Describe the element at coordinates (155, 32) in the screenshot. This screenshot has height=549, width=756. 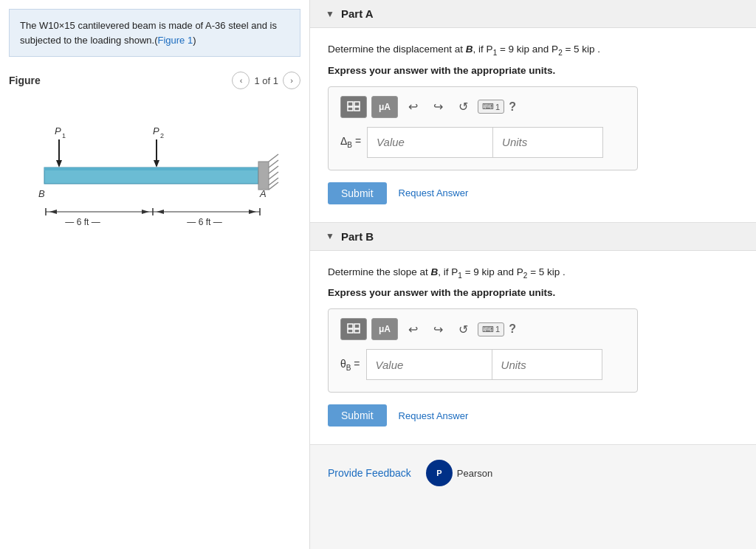
I see `problem-statement: The W10×15 cantilevered beam is made of …` at that location.